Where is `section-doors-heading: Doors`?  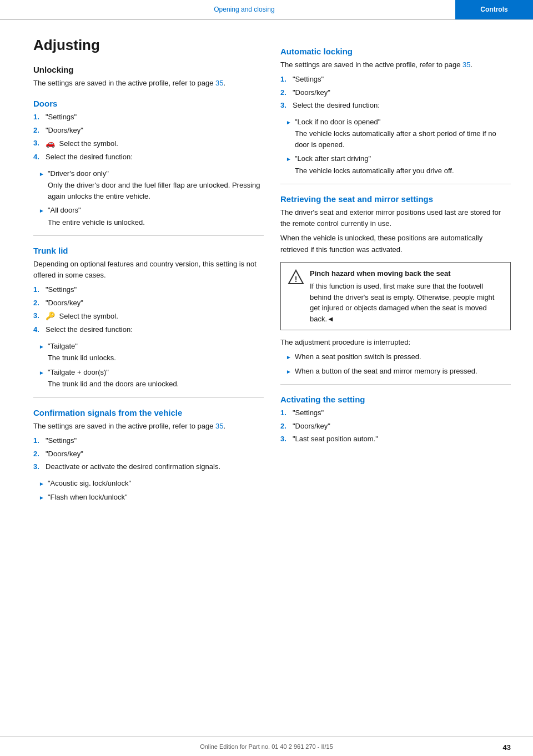 section-doors-heading: Doors is located at coordinates (149, 103).